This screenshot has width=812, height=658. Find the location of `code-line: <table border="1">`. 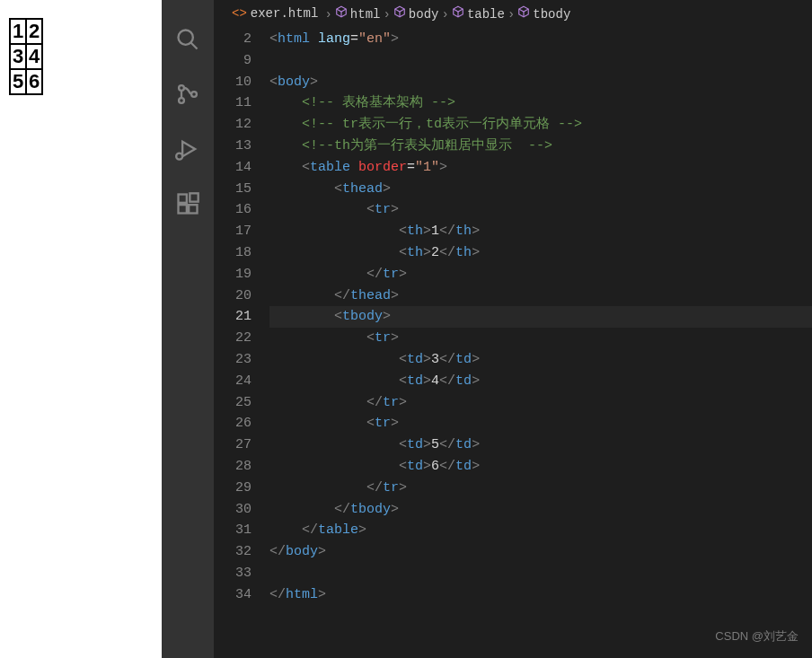

code-line: <table border="1"> is located at coordinates (541, 168).